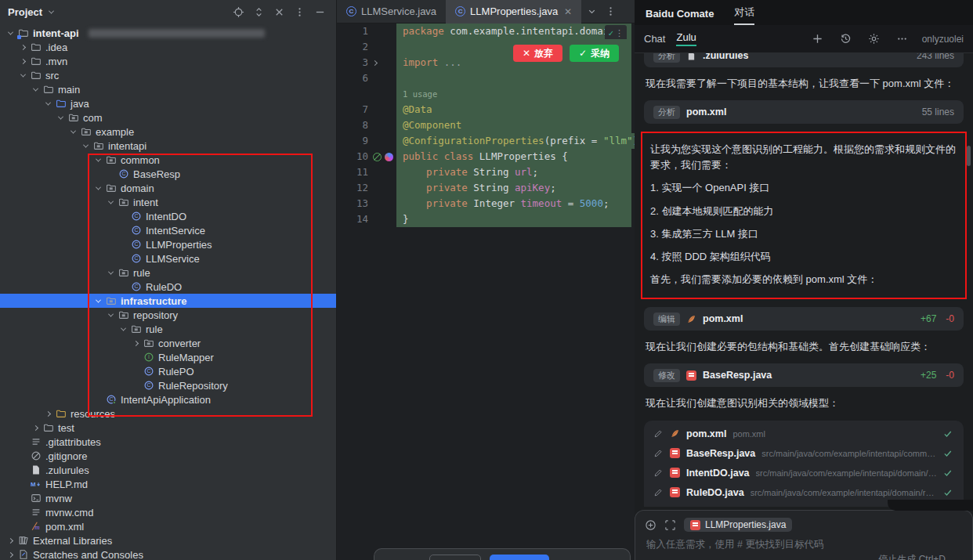 The height and width of the screenshot is (560, 973). Describe the element at coordinates (846, 39) in the screenshot. I see `history-icon` at that location.